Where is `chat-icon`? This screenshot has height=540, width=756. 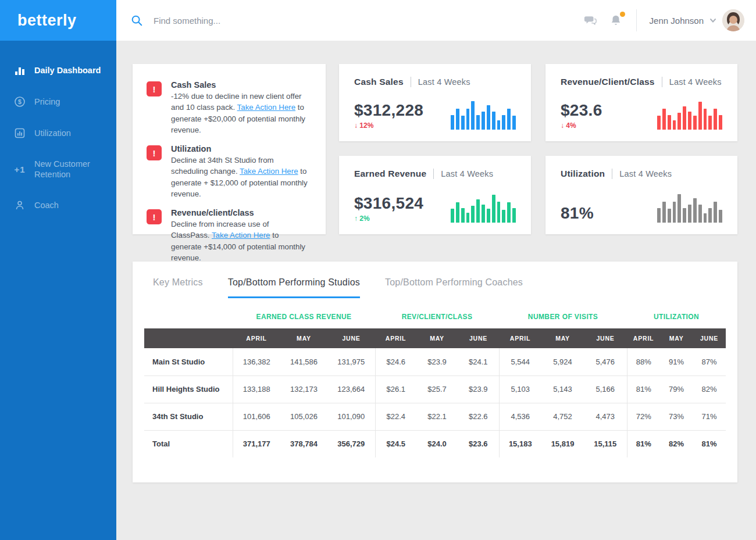 chat-icon is located at coordinates (590, 20).